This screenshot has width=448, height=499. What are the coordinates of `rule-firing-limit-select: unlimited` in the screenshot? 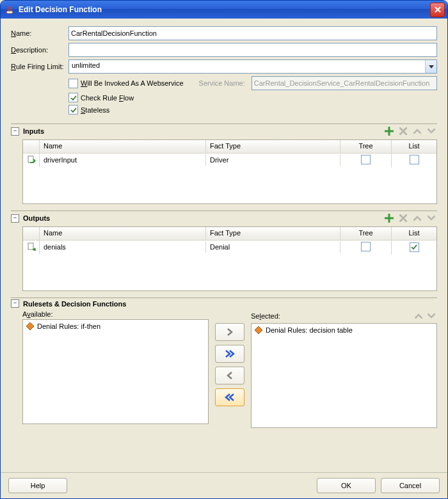 It's located at (253, 67).